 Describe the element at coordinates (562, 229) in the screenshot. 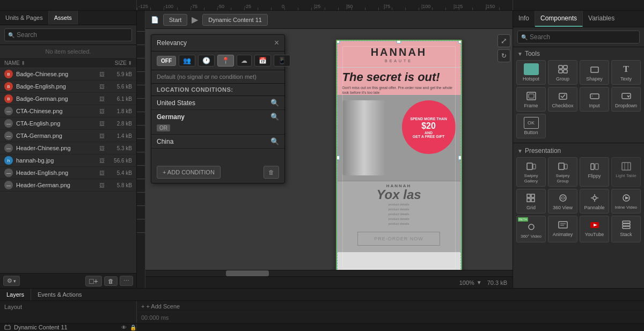

I see `tool-animatey: Animatey` at that location.